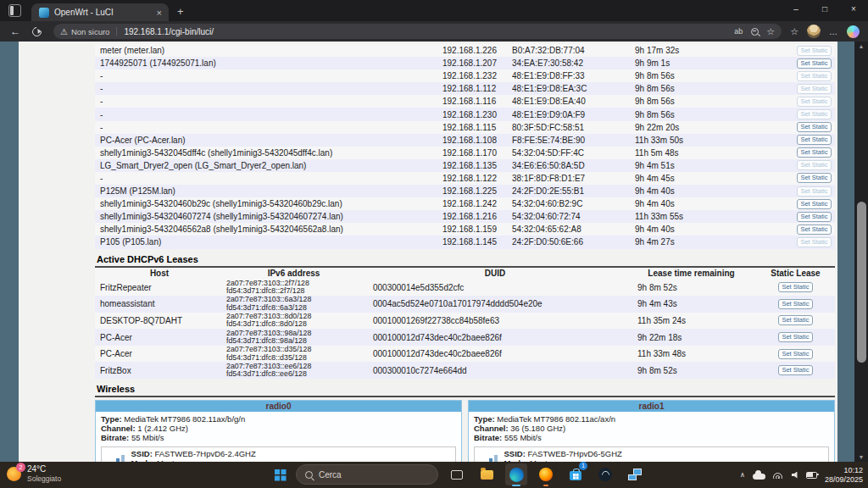 The width and height of the screenshot is (868, 488). I want to click on minimize-button: –, so click(796, 10).